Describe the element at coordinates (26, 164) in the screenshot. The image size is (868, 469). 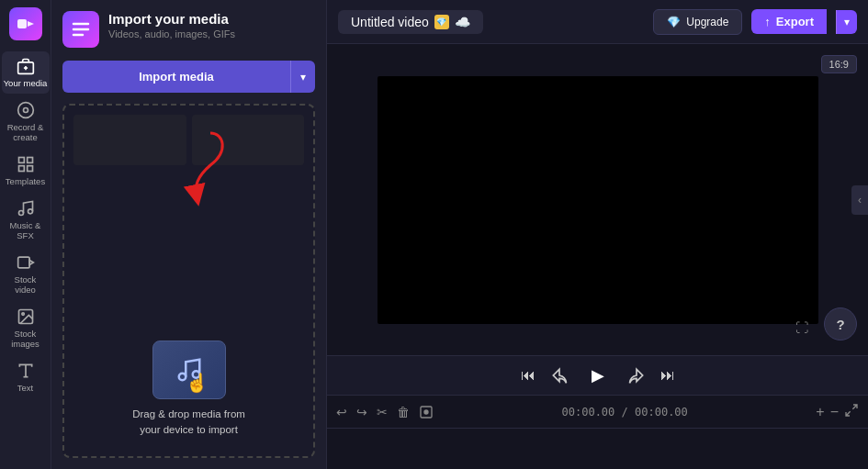
I see `grid-icon` at that location.